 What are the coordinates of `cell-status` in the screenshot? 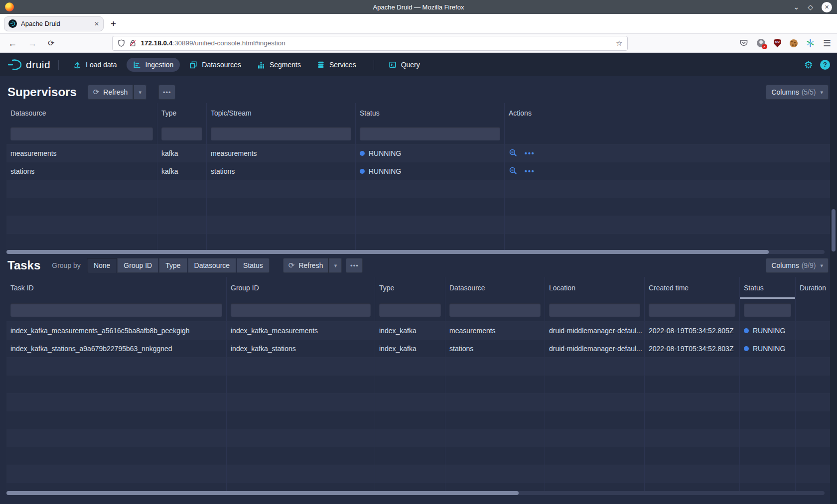 It's located at (768, 474).